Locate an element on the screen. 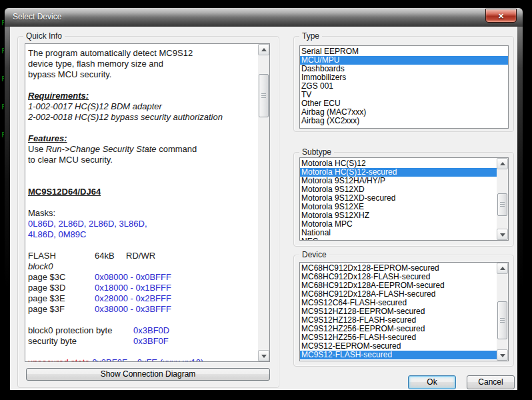  text-line: to clear MCU security. is located at coordinates (143, 160).